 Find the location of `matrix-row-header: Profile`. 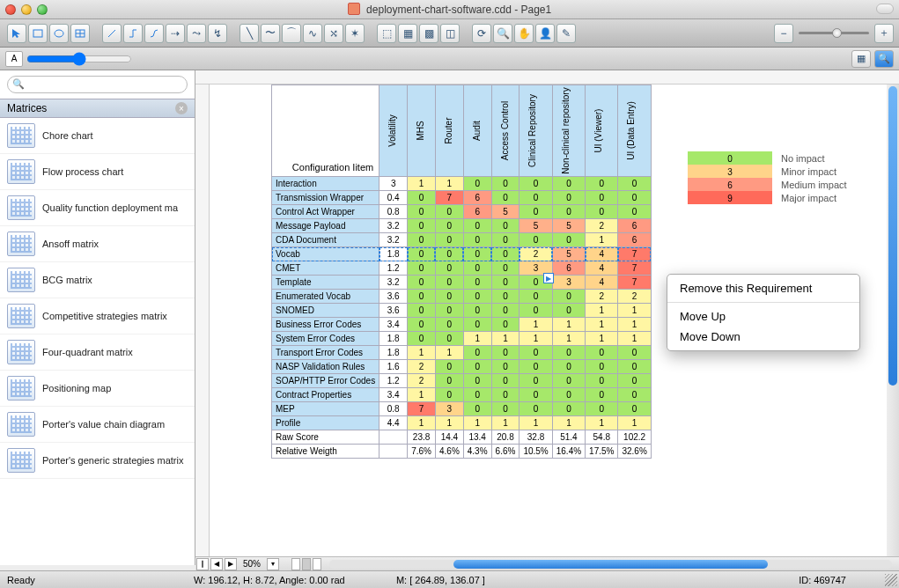

matrix-row-header: Profile is located at coordinates (326, 423).